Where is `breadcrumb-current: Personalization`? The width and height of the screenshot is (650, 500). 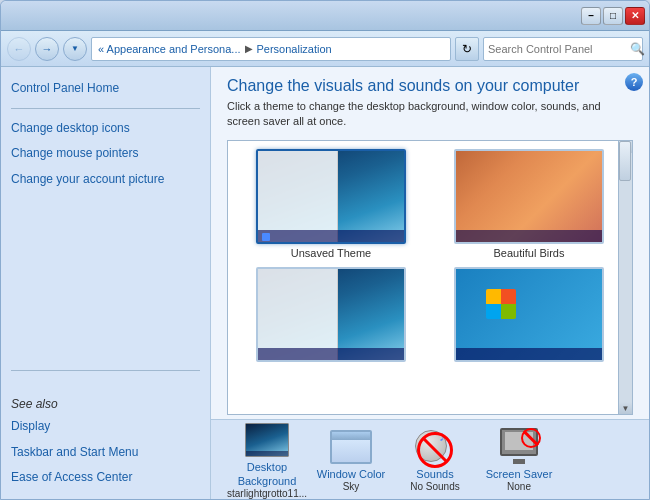
breadcrumb-current: Personalization is located at coordinates (294, 49).